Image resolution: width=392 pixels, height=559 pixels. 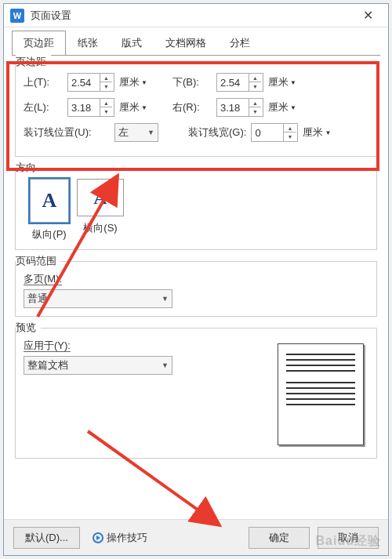 What do you see at coordinates (39, 43) in the screenshot?
I see `tab-margins: 页边距` at bounding box center [39, 43].